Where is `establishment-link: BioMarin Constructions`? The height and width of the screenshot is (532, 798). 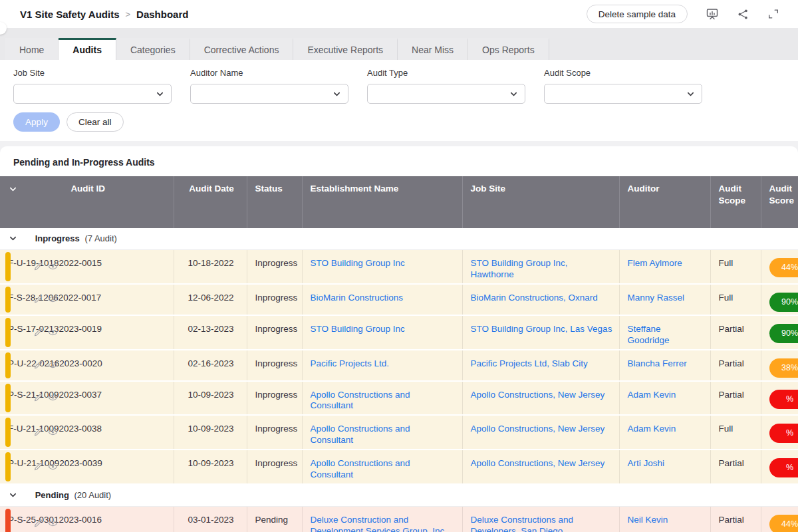
establishment-link: BioMarin Constructions is located at coordinates (357, 298).